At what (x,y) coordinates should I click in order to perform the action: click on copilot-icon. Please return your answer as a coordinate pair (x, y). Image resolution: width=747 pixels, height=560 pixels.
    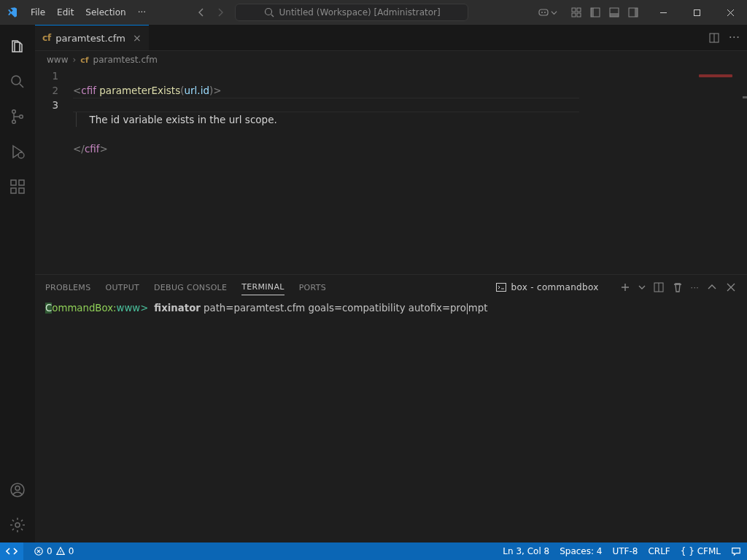
    Looking at the image, I should click on (547, 12).